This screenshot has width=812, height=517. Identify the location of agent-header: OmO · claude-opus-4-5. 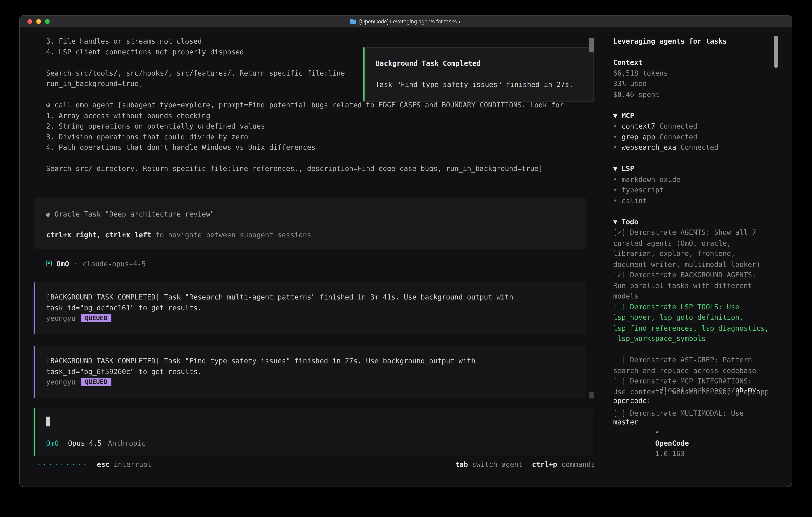
(326, 264).